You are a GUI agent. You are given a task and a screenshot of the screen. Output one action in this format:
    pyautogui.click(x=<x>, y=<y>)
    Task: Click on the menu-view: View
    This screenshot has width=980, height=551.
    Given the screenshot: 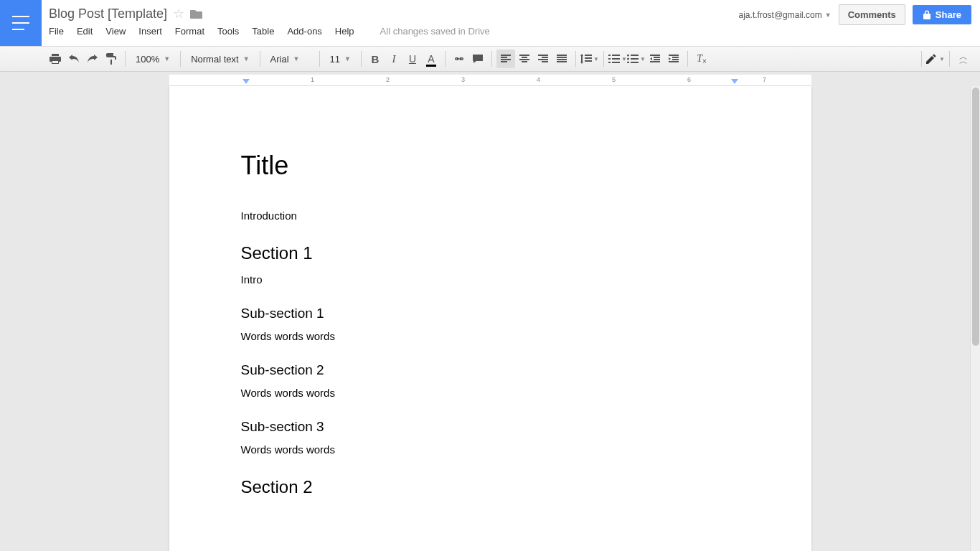 What is the action you would take?
    pyautogui.click(x=116, y=32)
    